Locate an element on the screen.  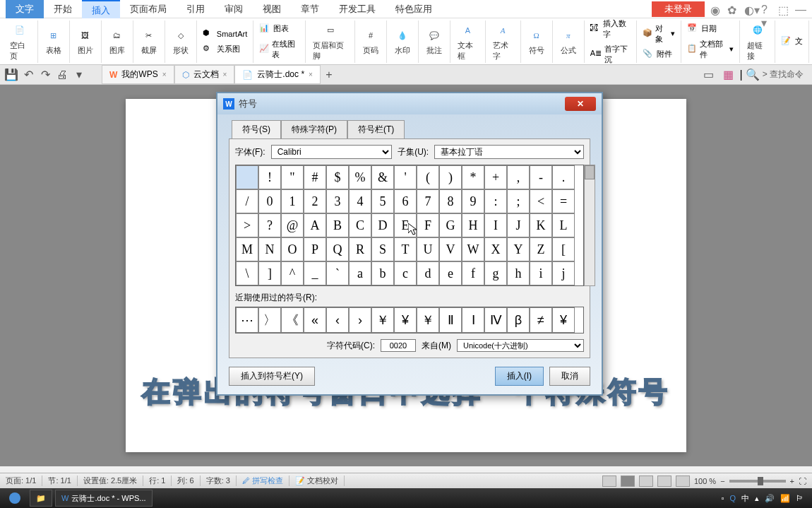
preview-icon: ▾ is located at coordinates (79, 75).